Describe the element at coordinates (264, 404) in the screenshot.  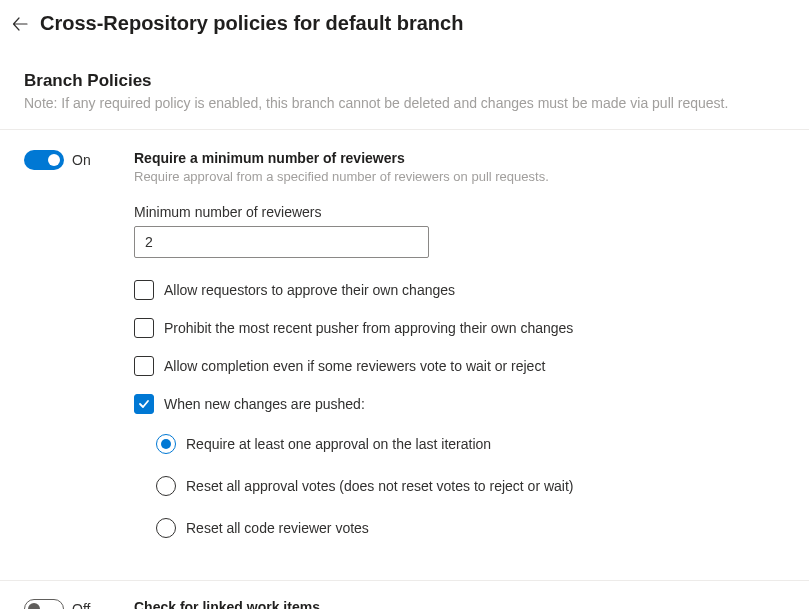
I see `checkbox-label: When new changes are pushed:` at that location.